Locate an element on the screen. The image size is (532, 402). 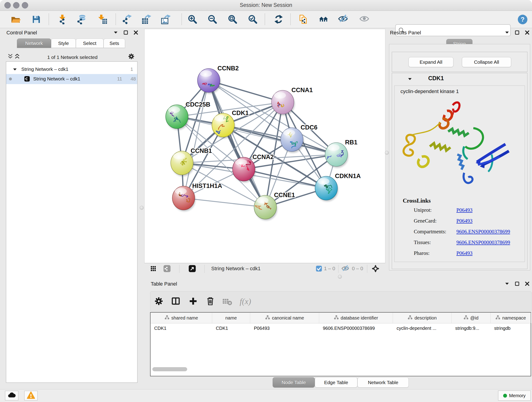
expand-collapse-box: Expand All Collapse All is located at coordinates (460, 62).